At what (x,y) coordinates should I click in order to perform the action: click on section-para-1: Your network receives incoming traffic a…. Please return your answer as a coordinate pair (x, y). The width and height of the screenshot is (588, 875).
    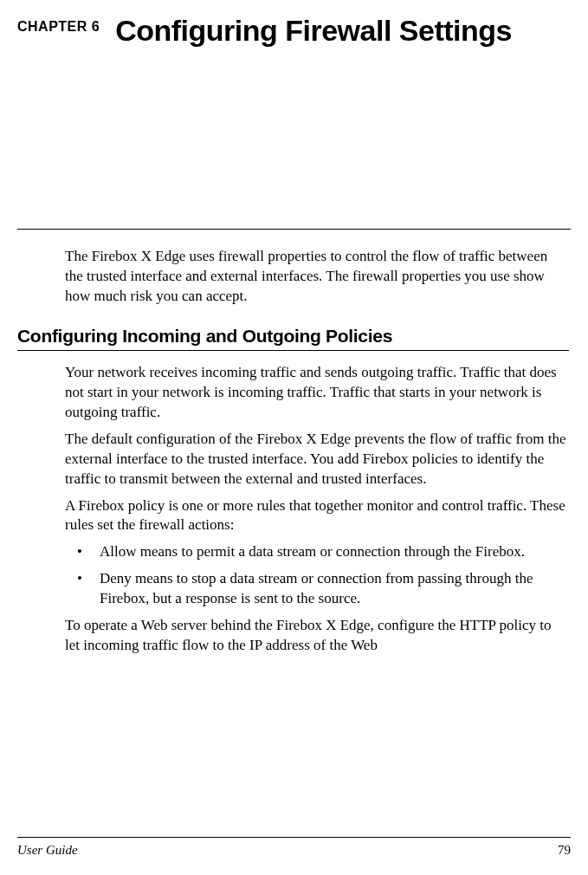
    Looking at the image, I should click on (317, 393).